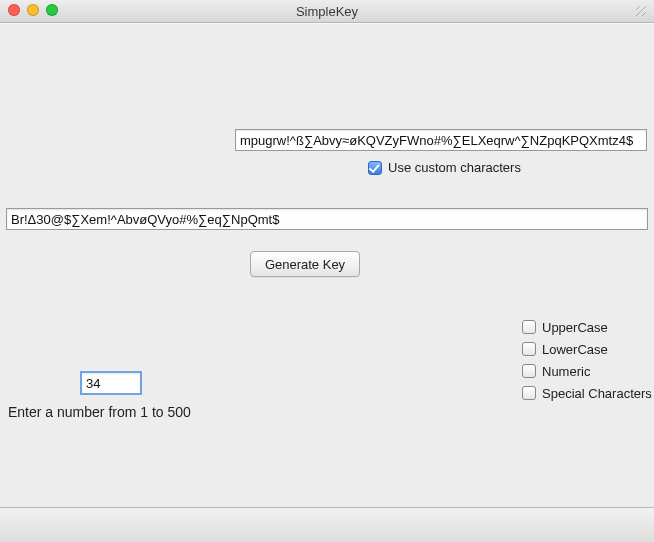  Describe the element at coordinates (597, 394) in the screenshot. I see `special-characters-label: Special Characters` at that location.